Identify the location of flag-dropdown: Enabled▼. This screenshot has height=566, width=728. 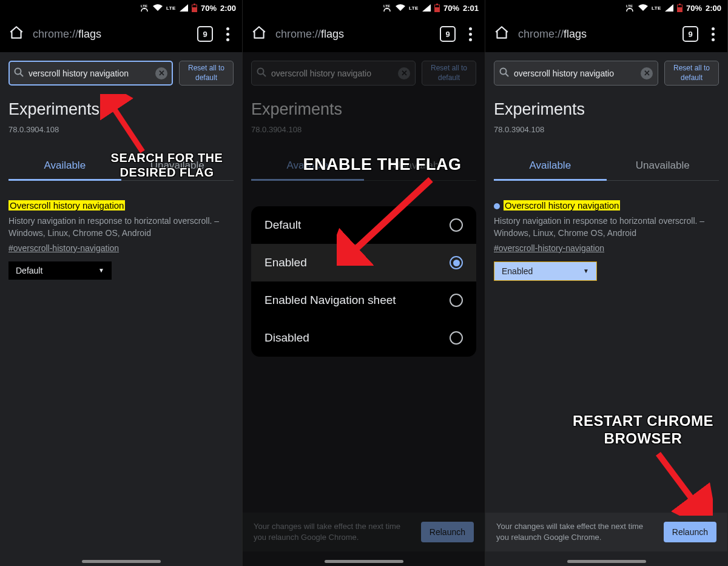
(545, 271).